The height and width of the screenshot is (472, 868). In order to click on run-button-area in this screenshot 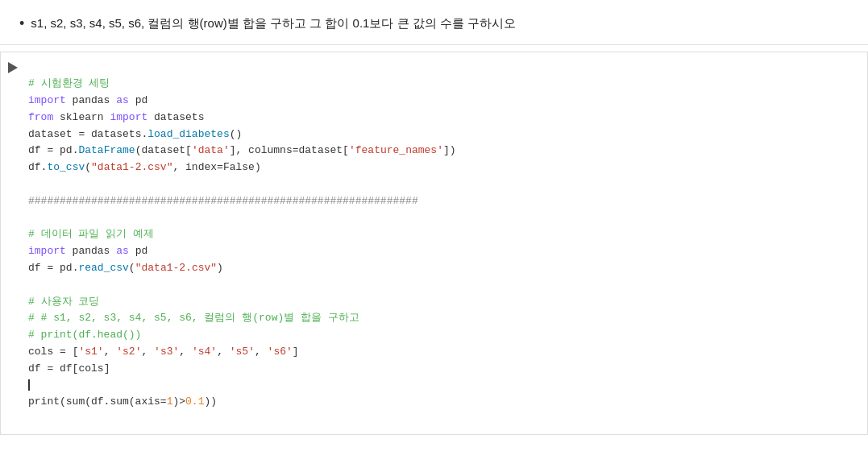, I will do `click(13, 67)`.